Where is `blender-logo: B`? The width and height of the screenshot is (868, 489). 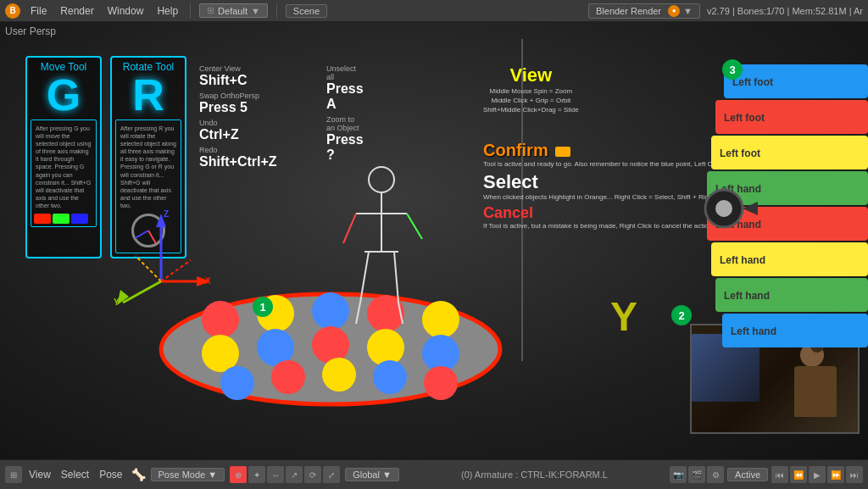 blender-logo: B is located at coordinates (13, 11).